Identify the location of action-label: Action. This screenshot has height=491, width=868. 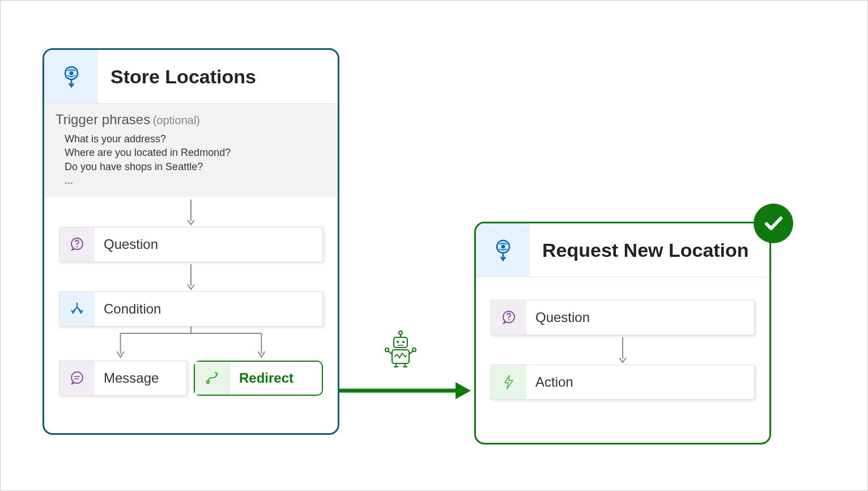
(640, 382).